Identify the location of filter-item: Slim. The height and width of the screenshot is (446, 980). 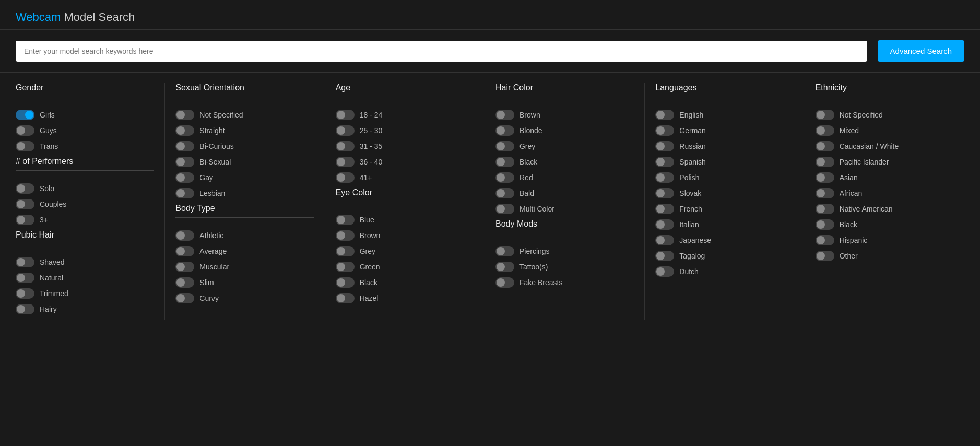
(244, 283).